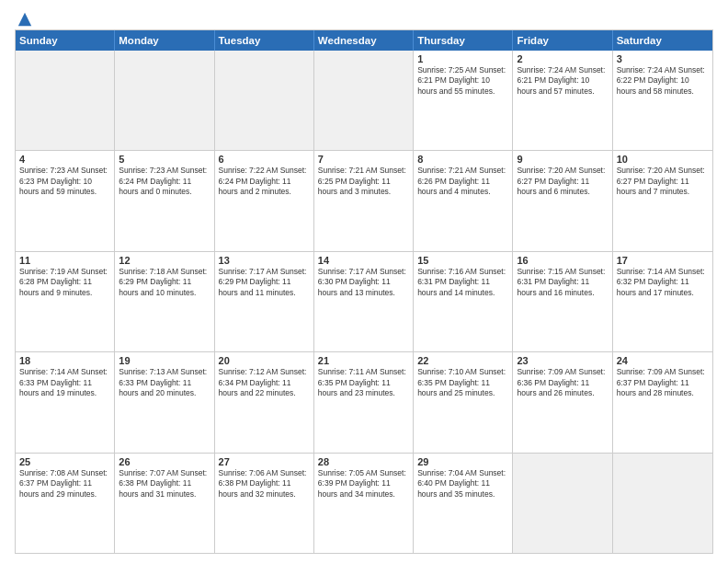 The width and height of the screenshot is (728, 563). I want to click on logo, so click(24, 17).